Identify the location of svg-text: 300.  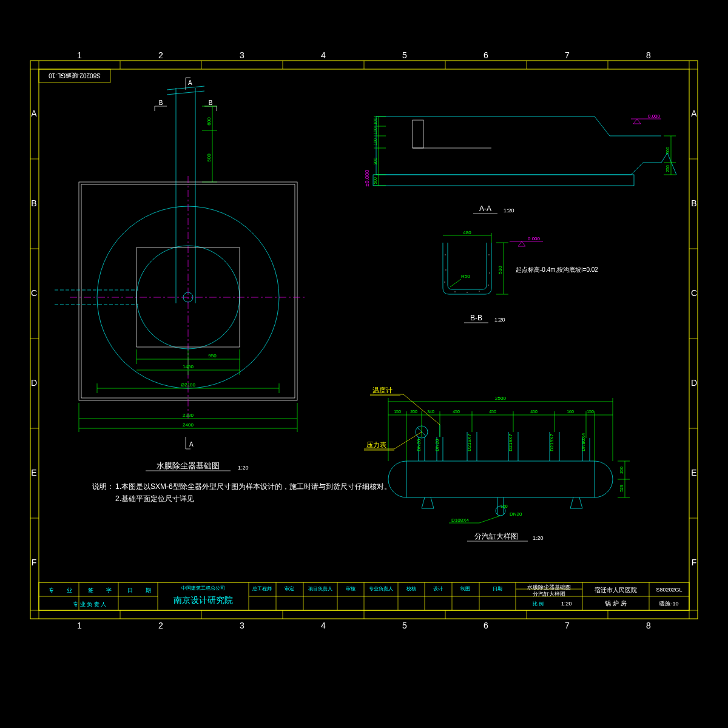
(375, 161).